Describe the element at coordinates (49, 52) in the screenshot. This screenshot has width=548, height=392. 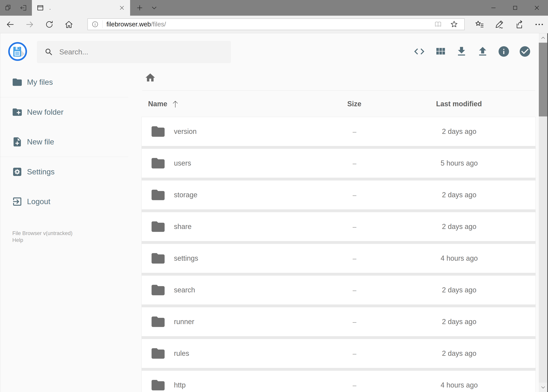
I see `search-icon` at that location.